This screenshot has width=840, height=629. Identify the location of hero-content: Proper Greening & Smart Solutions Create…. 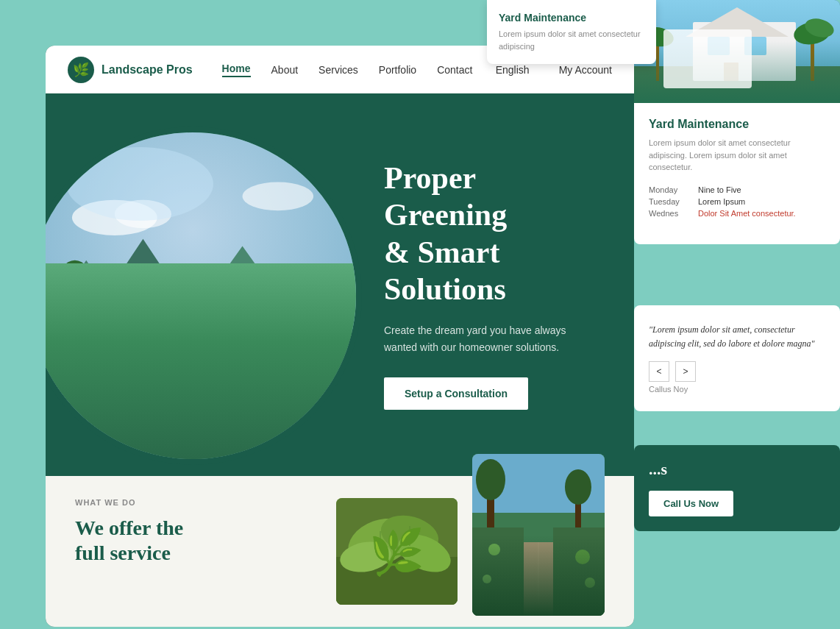
(491, 285).